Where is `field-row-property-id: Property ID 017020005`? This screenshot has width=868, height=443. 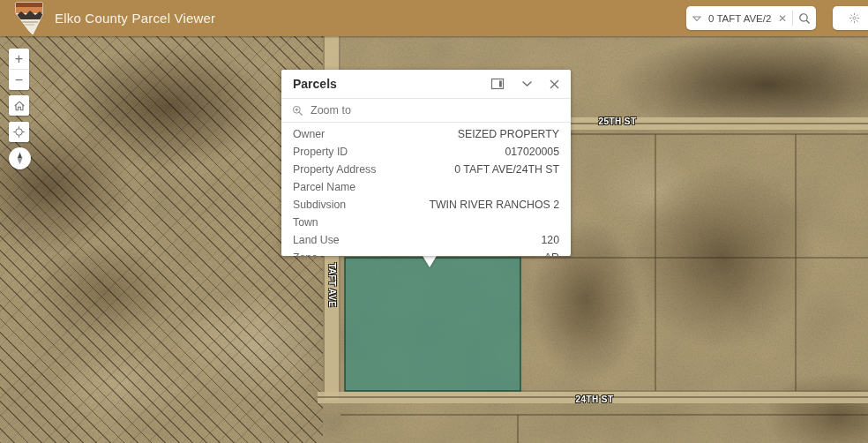 field-row-property-id: Property ID 017020005 is located at coordinates (426, 152).